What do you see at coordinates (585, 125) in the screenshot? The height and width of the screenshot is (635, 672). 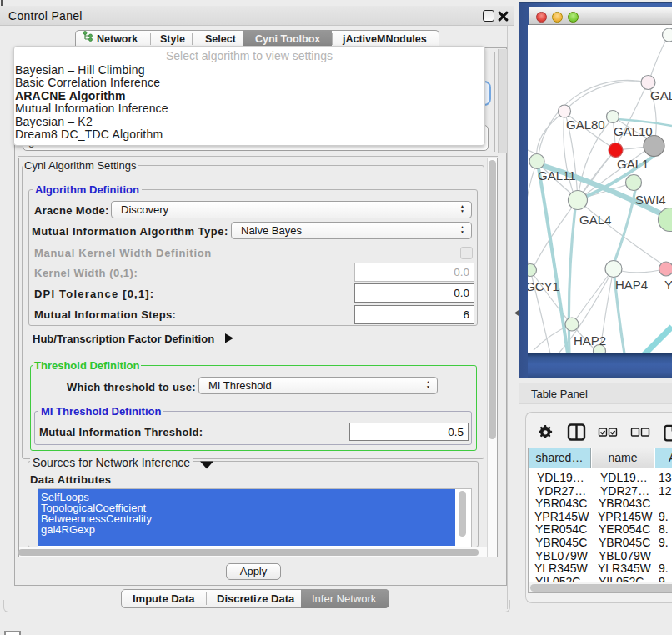 I see `svg-text: GAL80` at bounding box center [585, 125].